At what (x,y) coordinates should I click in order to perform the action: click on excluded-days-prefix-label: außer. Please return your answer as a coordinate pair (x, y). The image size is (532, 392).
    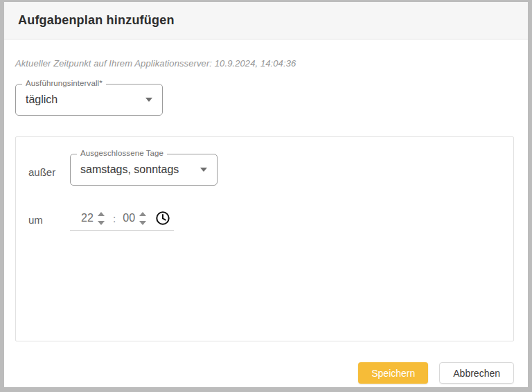
    Looking at the image, I should click on (49, 176).